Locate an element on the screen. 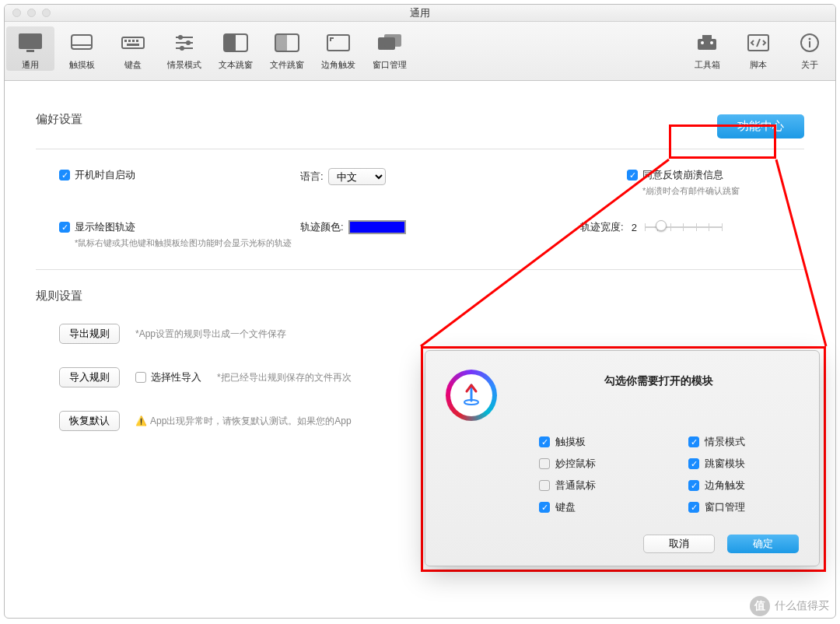  show-track-checkbox: 显示绘图轨迹 is located at coordinates (180, 227).